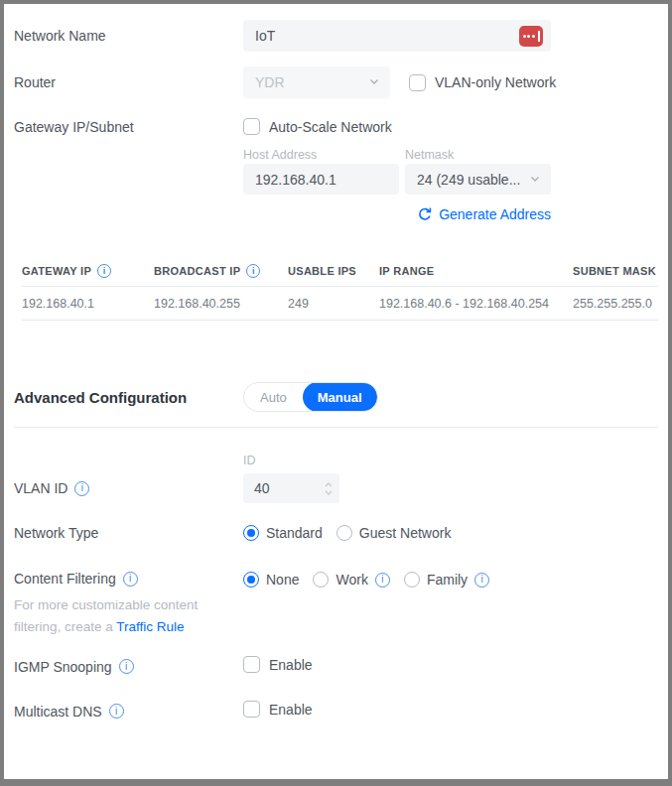 The width and height of the screenshot is (672, 786). What do you see at coordinates (429, 155) in the screenshot?
I see `netmask-field-label: Netmask` at bounding box center [429, 155].